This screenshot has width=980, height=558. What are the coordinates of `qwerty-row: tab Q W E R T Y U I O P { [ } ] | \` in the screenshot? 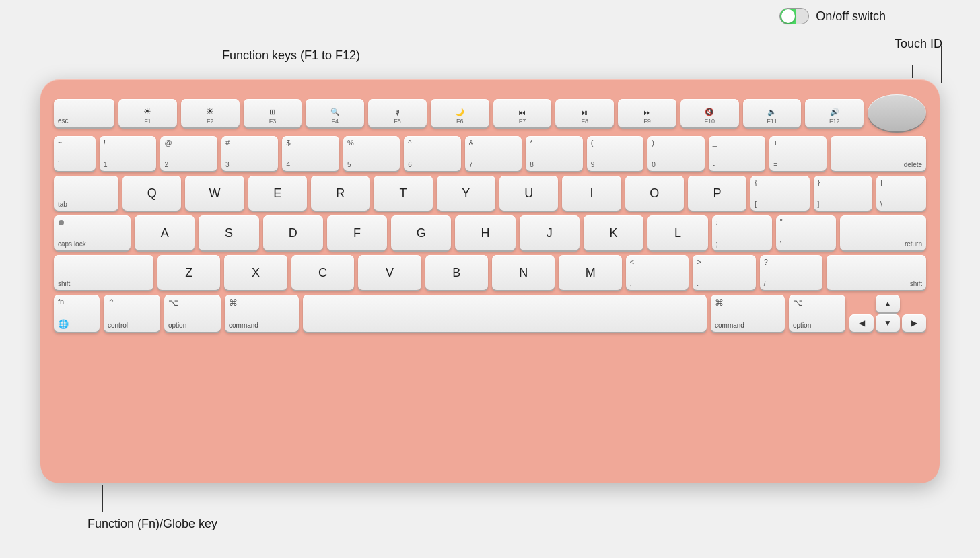 It's located at (490, 193).